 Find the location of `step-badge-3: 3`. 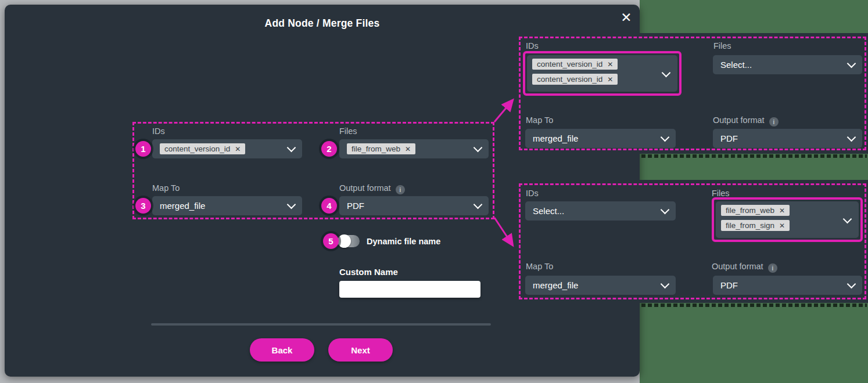

step-badge-3: 3 is located at coordinates (143, 205).